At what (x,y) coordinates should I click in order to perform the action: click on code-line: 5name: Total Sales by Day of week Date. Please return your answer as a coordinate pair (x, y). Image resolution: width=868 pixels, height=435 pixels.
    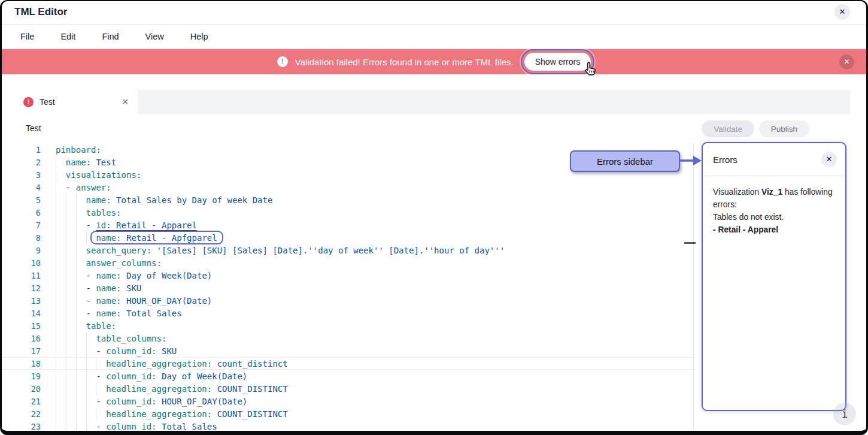
    Looking at the image, I should click on (347, 200).